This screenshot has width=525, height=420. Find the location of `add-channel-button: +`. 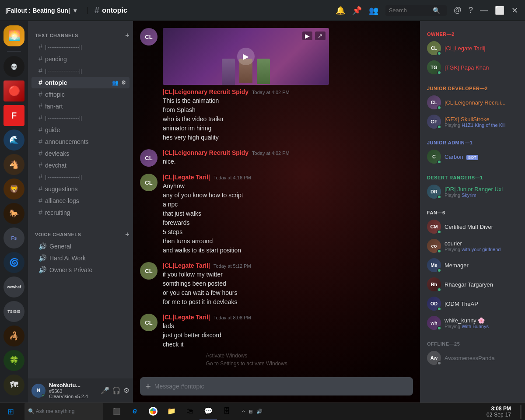

add-channel-button: + is located at coordinates (127, 35).